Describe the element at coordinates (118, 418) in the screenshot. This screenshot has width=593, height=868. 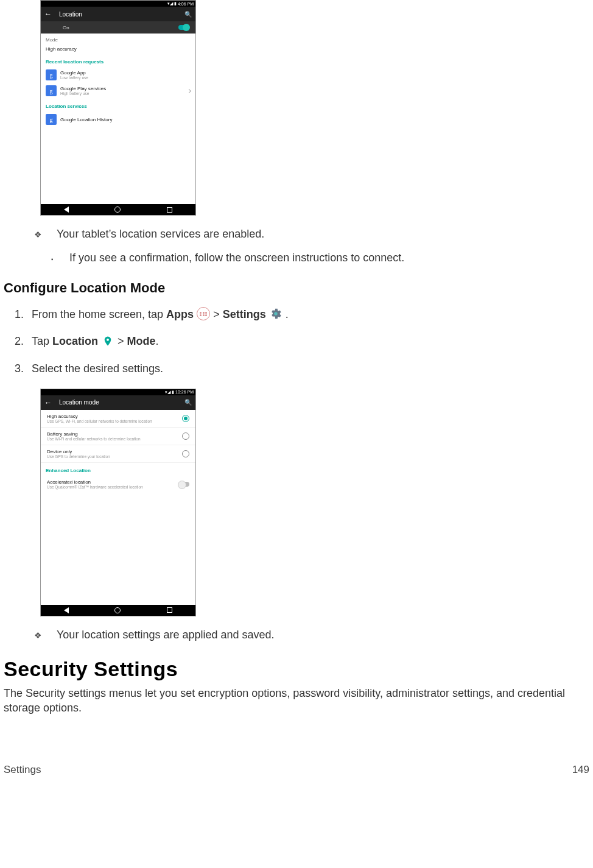
I see `mode-option-high-accuracy: High accuracy Use GPS, Wi-Fi, and cellul…` at that location.